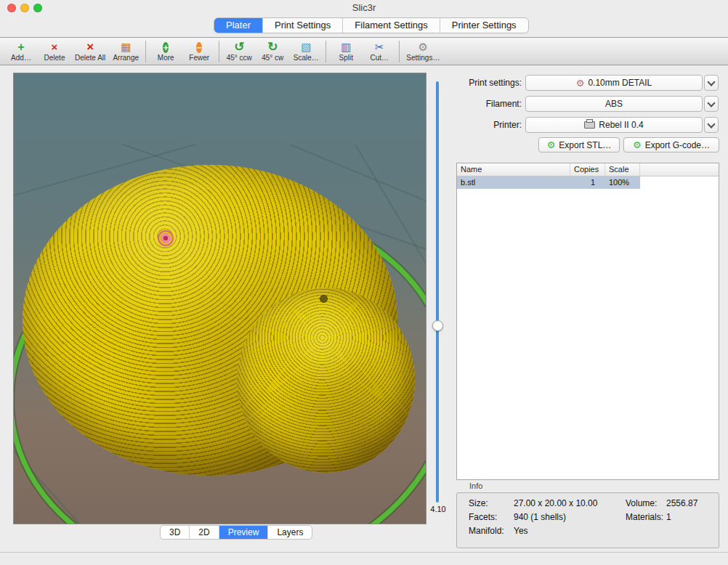 Image resolution: width=728 pixels, height=565 pixels. Describe the element at coordinates (238, 25) in the screenshot. I see `tab-plater: Plater` at that location.